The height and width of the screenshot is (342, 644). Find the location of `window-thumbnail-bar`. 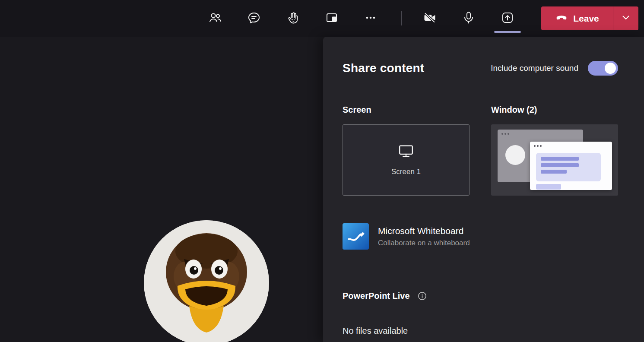

window-thumbnail-bar is located at coordinates (549, 187).